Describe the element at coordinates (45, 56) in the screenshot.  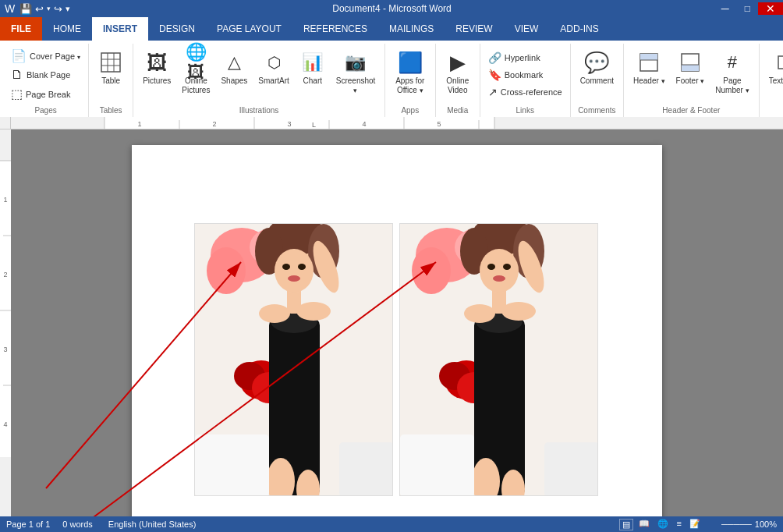
I see `cover-page-btn: 📄 Cover Page ▾` at that location.